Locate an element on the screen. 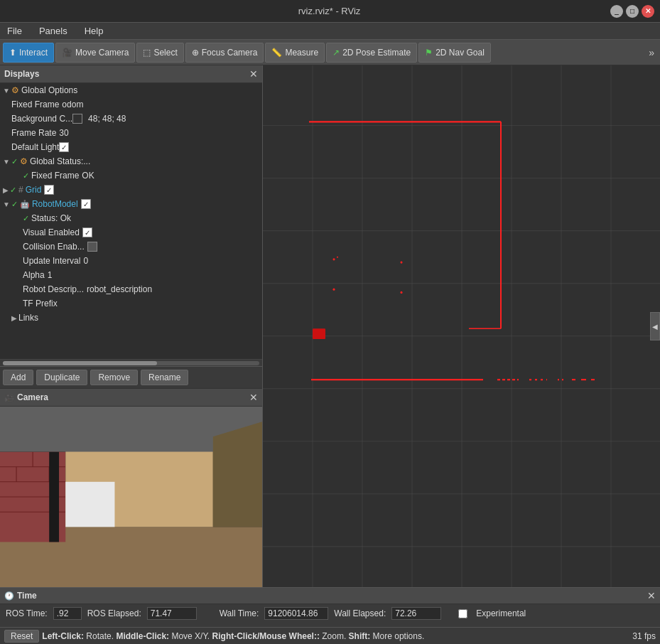  alpha-value: 1 is located at coordinates (50, 275).